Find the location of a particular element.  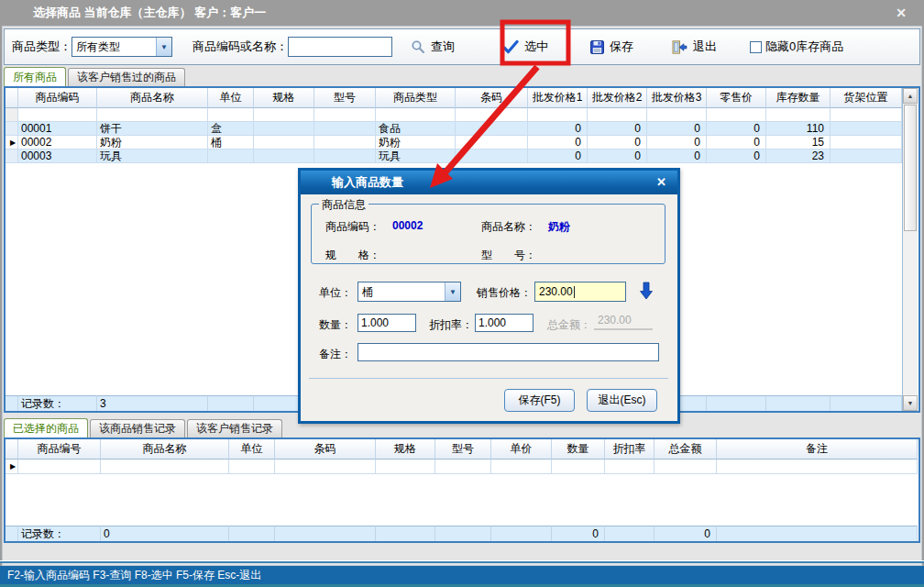

column-header: 备注 is located at coordinates (818, 449).